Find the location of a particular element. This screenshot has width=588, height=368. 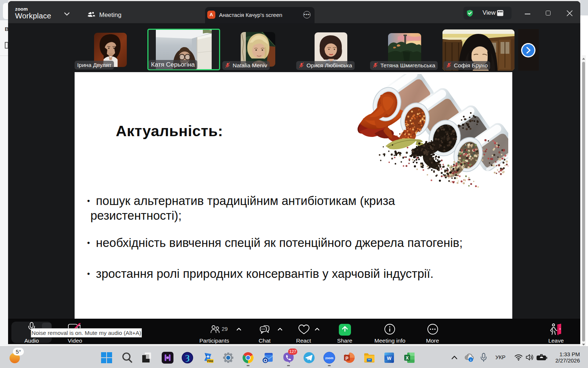

svg-text: zoom is located at coordinates (329, 358).